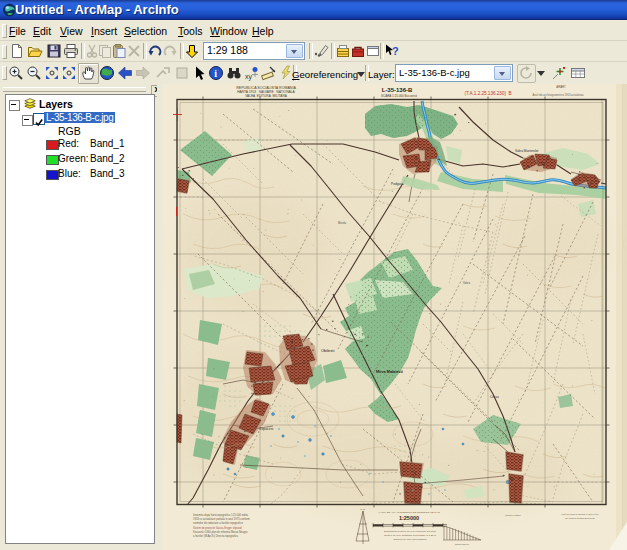  What do you see at coordinates (222, 519) in the screenshot?
I see `svg-text:1953 cu actualizare partiala i: 1953 cu actualizare partiala in anul 197…` at bounding box center [222, 519].